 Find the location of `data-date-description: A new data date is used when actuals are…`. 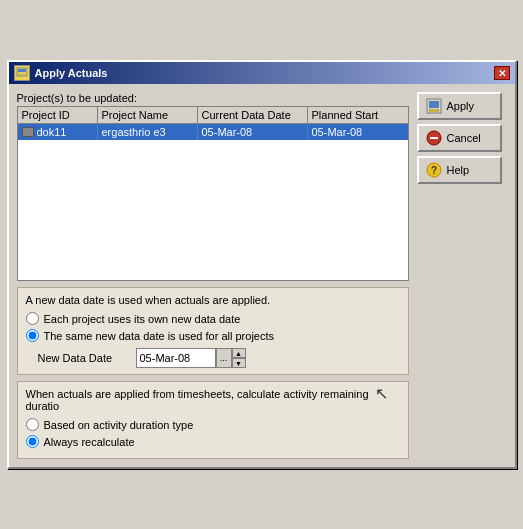

data-date-description: A new data date is used when actuals are… is located at coordinates (213, 300).